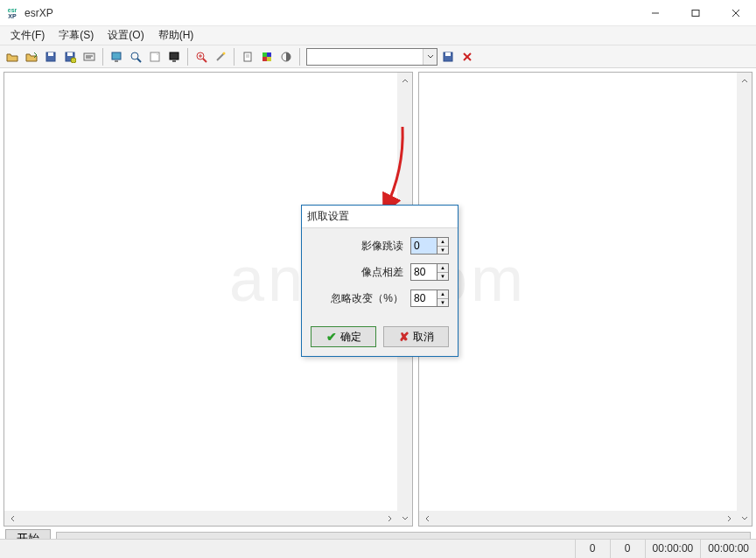  I want to click on video-skip-spinner: ▲ ▼, so click(430, 246).